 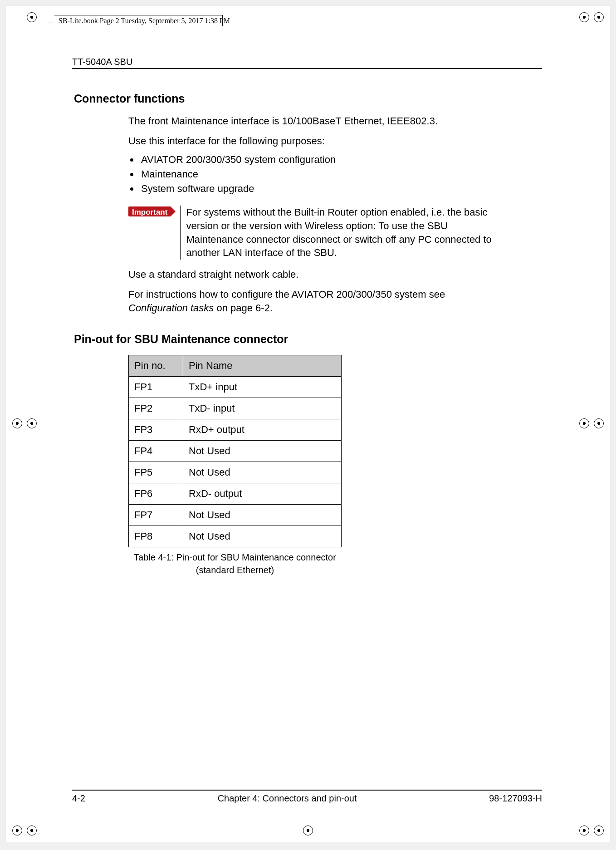 What do you see at coordinates (307, 63) in the screenshot?
I see `running-head: TT-5040A SBU` at bounding box center [307, 63].